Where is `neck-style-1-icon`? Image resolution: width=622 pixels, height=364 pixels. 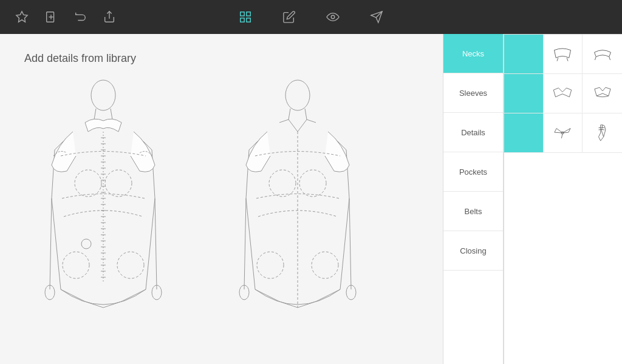
neck-style-1-icon is located at coordinates (562, 54).